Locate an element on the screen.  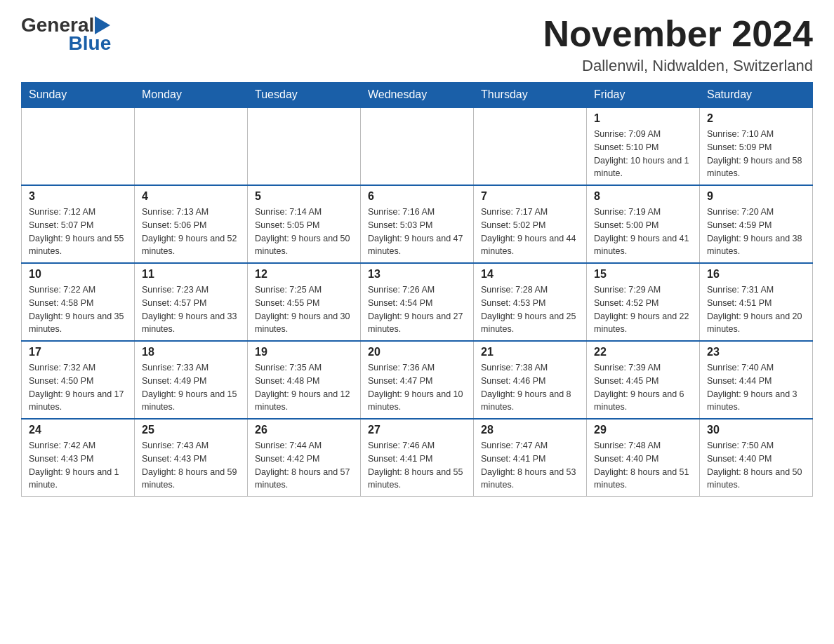
table-row: 19Sunrise: 7:35 AMSunset: 4:48 PMDayligh… is located at coordinates (305, 380).